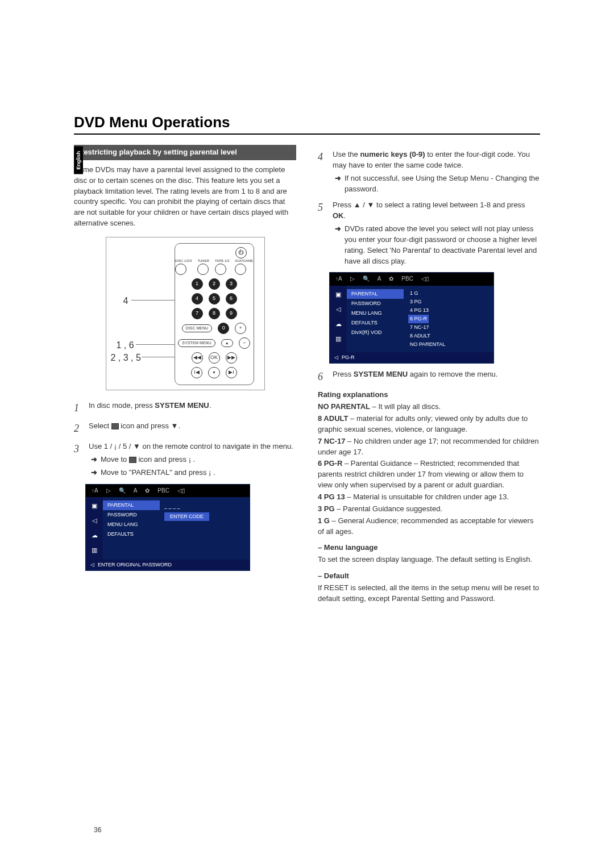  Describe the element at coordinates (78, 160) in the screenshot. I see `language-tab: English` at that location.